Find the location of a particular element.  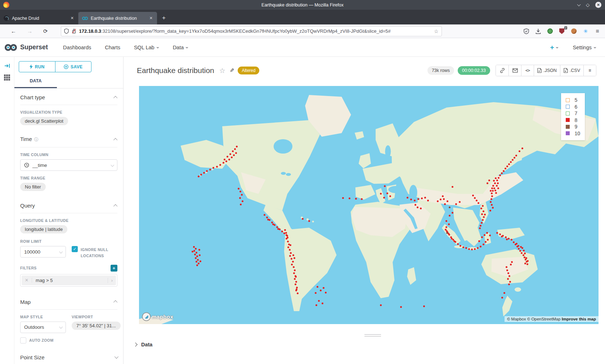

tab-apache-druid: Apache Druid ✕ is located at coordinates (39, 18).